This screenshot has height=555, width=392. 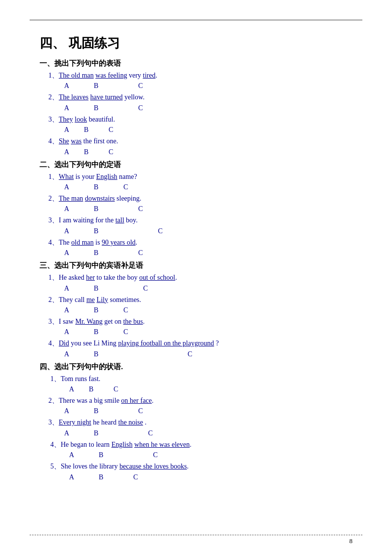 I want to click on section-1-title: 一、挑出下列句中的表语, so click(x=196, y=63).